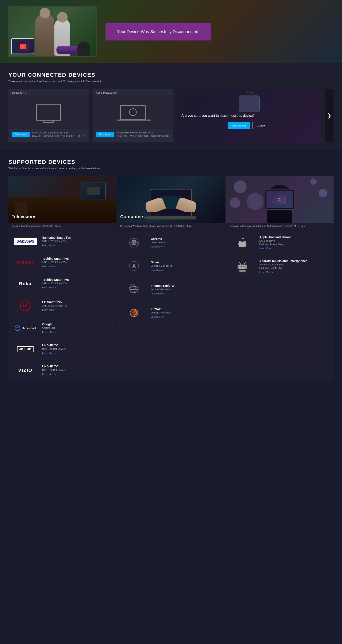  What do you see at coordinates (25, 242) in the screenshot?
I see `samsung-logo-area: SAMSUNG` at bounding box center [25, 242].